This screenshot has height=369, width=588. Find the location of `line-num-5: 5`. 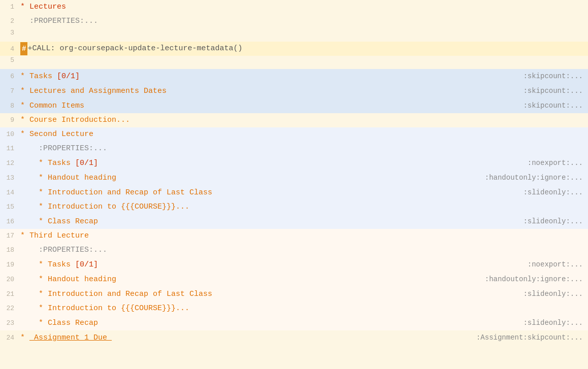

line-num-5: 5 is located at coordinates (9, 60).